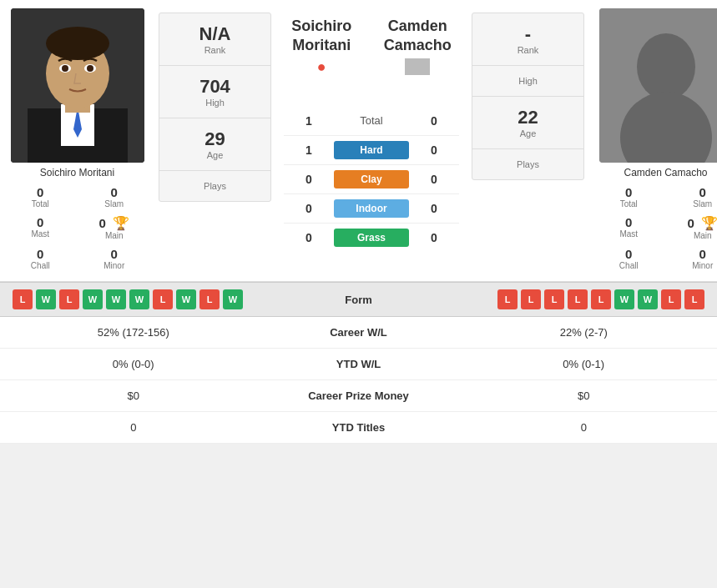 This screenshot has width=717, height=588. I want to click on card-age-right: 22 Age, so click(528, 123).